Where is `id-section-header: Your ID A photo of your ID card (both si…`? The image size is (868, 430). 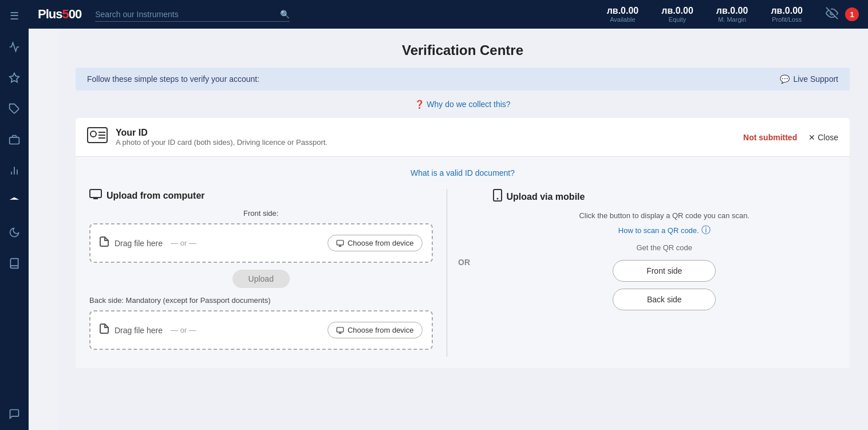 id-section-header: Your ID A photo of your ID card (both si… is located at coordinates (463, 137).